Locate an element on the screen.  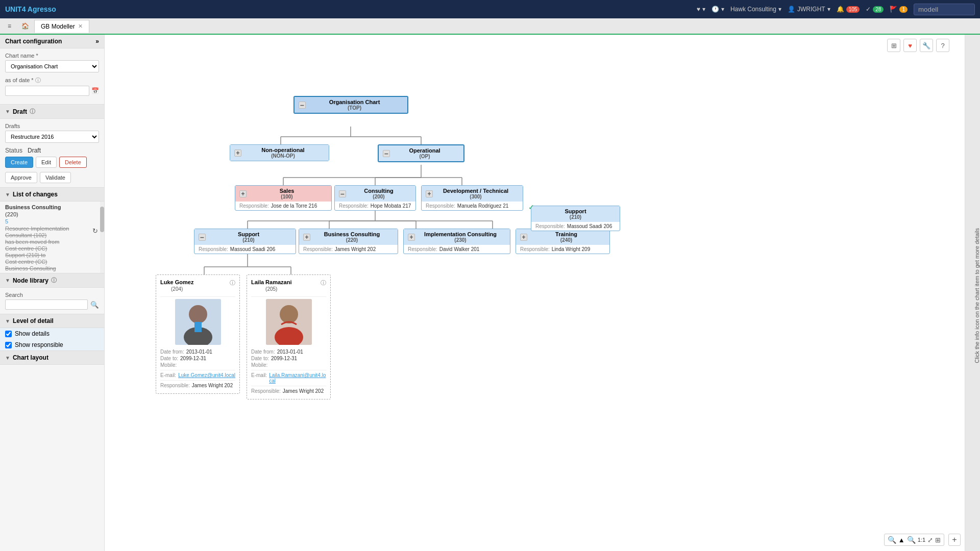
show-responsible-checkbox is located at coordinates (8, 345).